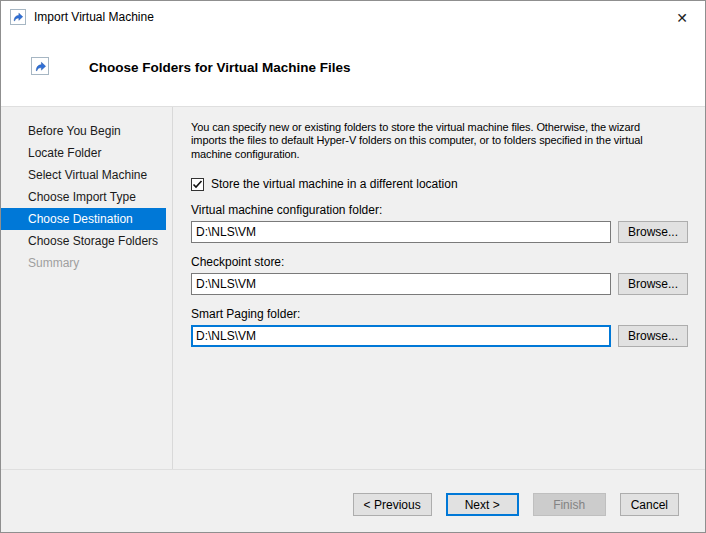 This screenshot has height=533, width=706. I want to click on different-location-checkbox-row: Store the virtual machine in a different…, so click(441, 184).